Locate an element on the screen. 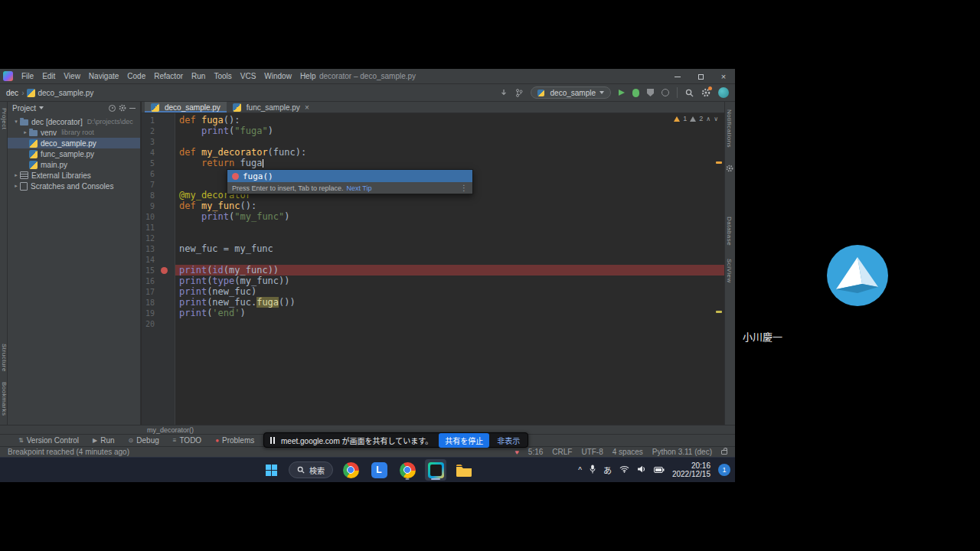 The width and height of the screenshot is (980, 551). completion-item: fuga() is located at coordinates (350, 176).